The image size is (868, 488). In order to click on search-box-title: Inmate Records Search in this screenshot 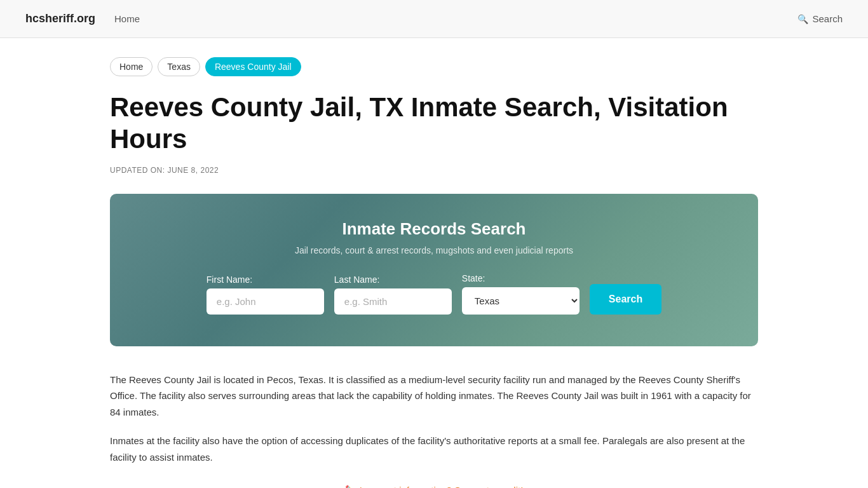, I will do `click(434, 229)`.